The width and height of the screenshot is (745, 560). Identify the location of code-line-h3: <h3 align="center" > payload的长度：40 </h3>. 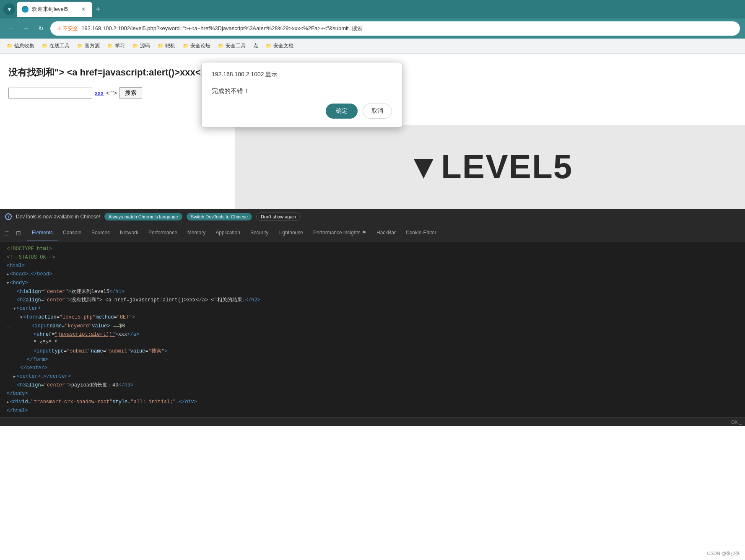
(372, 385).